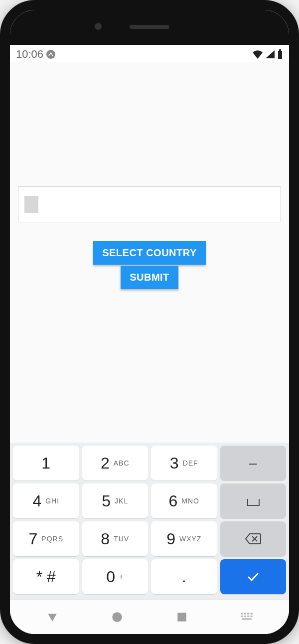 This screenshot has height=644, width=299. Describe the element at coordinates (150, 577) in the screenshot. I see `keyboard-row: * #0+.` at that location.